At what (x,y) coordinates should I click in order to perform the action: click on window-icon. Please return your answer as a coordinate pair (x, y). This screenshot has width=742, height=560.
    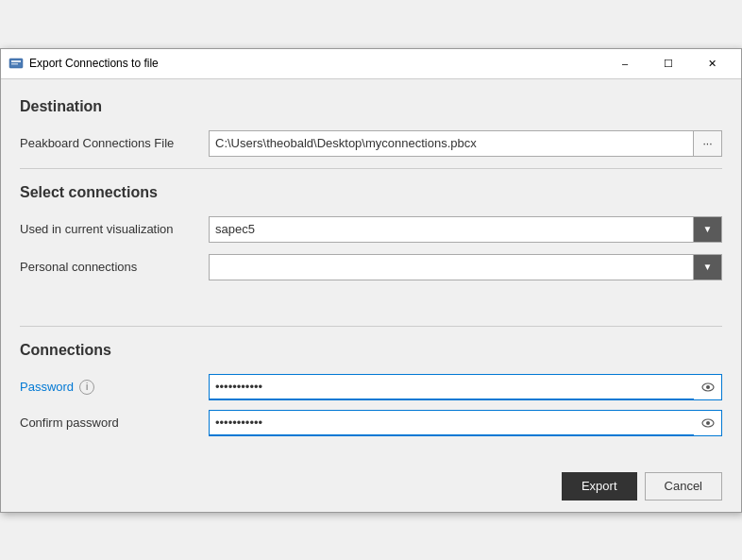
    Looking at the image, I should click on (16, 63).